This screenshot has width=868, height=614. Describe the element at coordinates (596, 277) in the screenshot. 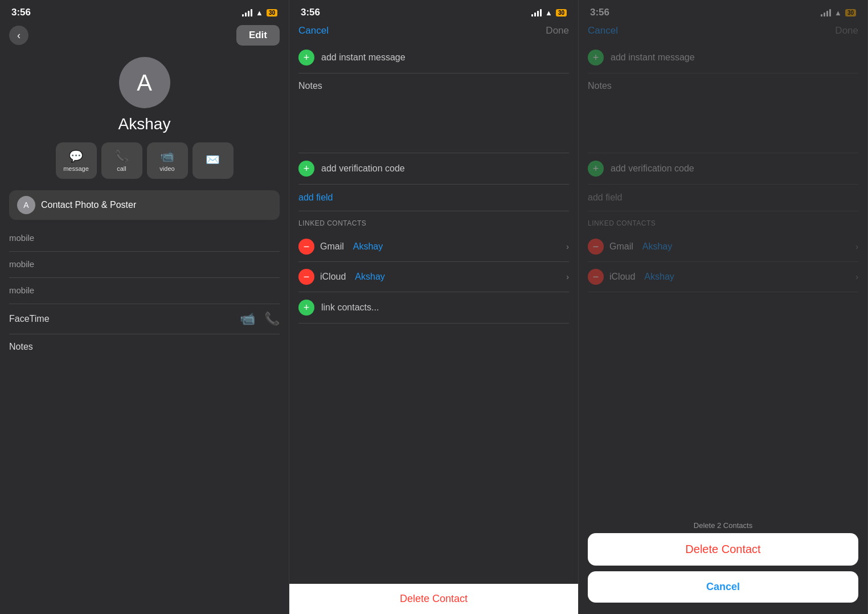

I see `minus-icloud-p3: −` at that location.